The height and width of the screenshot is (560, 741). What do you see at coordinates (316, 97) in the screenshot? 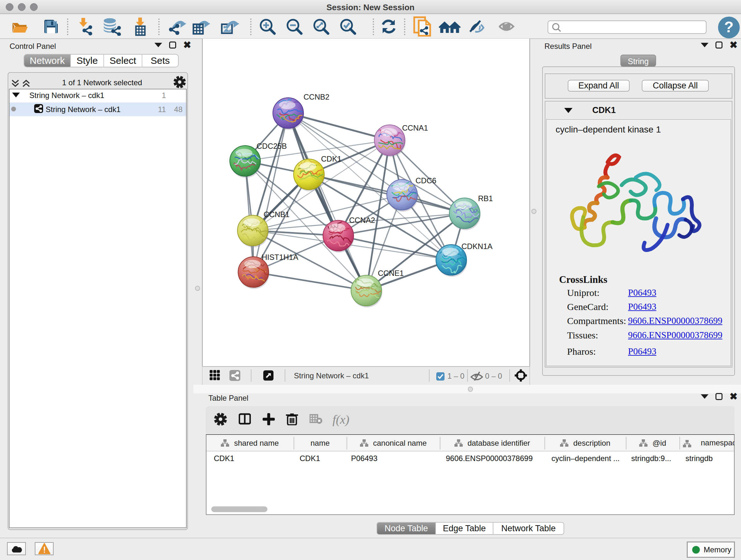
I see `svg-text: CCNB2` at bounding box center [316, 97].